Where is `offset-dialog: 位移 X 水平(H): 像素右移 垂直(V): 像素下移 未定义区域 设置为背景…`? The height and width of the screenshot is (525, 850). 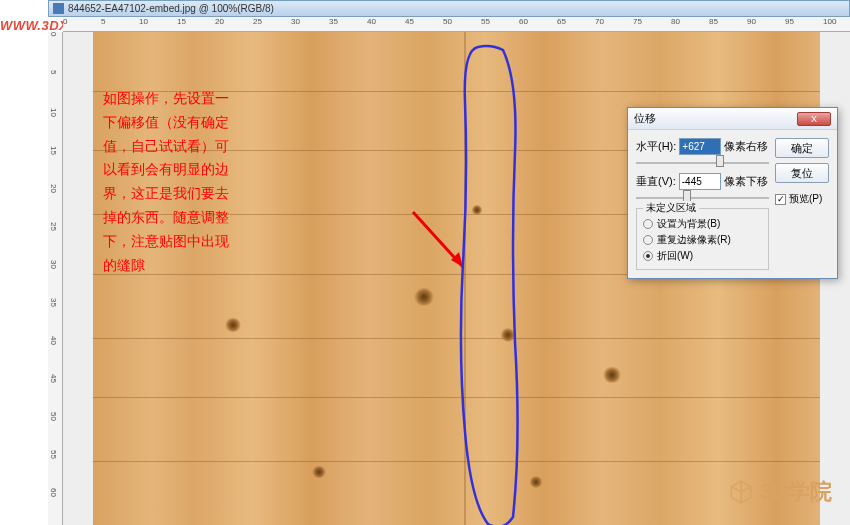 offset-dialog: 位移 X 水平(H): 像素右移 垂直(V): 像素下移 未定义区域 设置为背景… is located at coordinates (732, 193).